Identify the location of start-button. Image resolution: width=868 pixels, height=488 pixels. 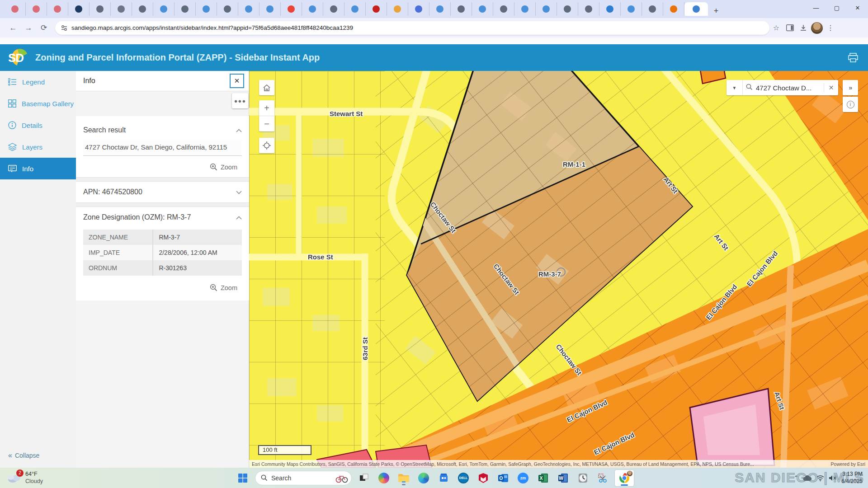
(243, 478).